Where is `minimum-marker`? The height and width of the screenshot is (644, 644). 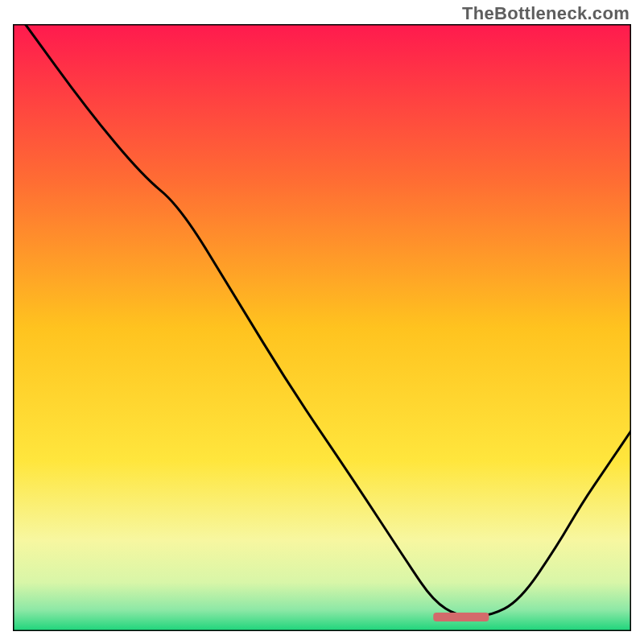 minimum-marker is located at coordinates (460, 617).